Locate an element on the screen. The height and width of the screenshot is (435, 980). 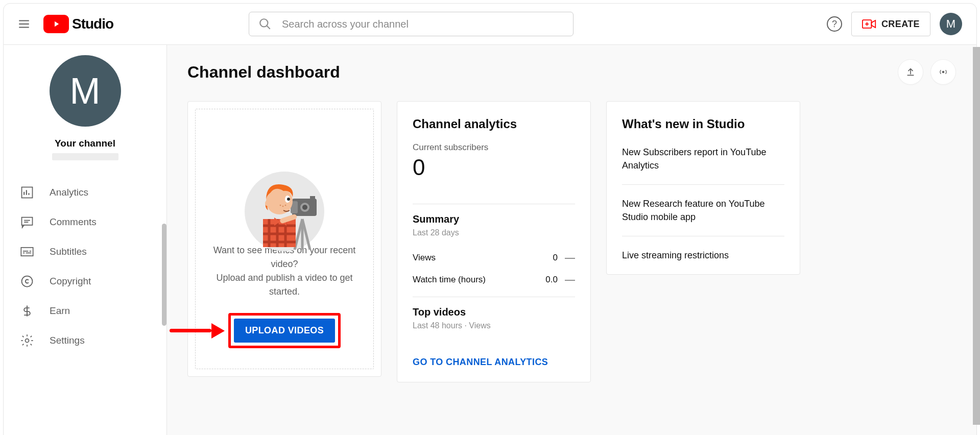
analytics-title: Channel analytics is located at coordinates (494, 124).